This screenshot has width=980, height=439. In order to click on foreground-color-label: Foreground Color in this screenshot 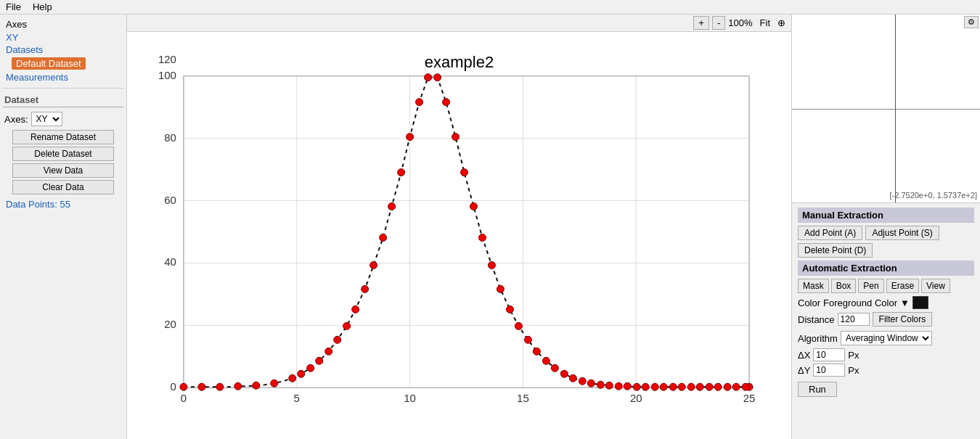, I will do `click(860, 303)`.